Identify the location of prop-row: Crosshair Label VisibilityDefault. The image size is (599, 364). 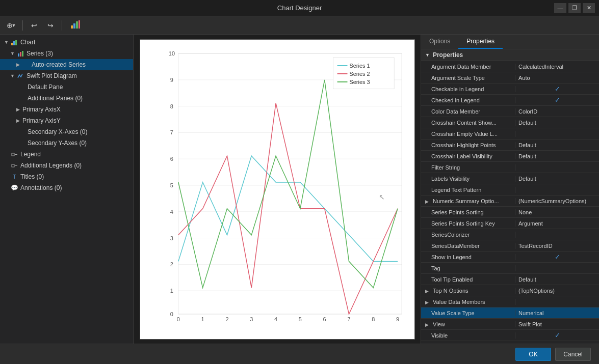
(510, 156).